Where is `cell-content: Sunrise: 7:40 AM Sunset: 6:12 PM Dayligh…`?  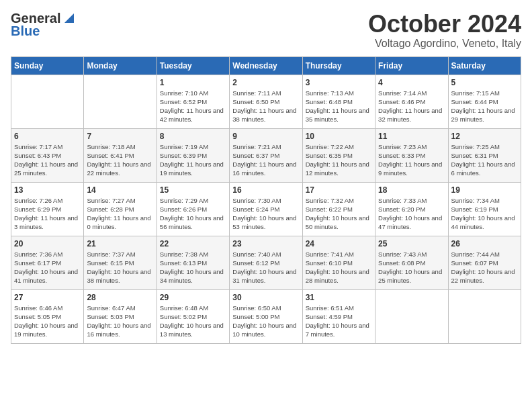
cell-content: Sunrise: 7:40 AM Sunset: 6:12 PM Dayligh… is located at coordinates (266, 267).